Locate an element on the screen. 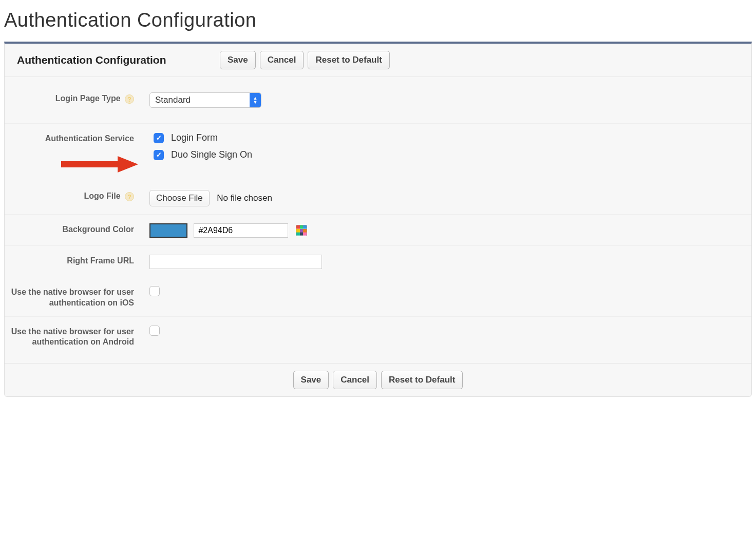 This screenshot has height=534, width=756. row-login-page-type: Login Page Type ? Standard ▲▼ is located at coordinates (378, 102).